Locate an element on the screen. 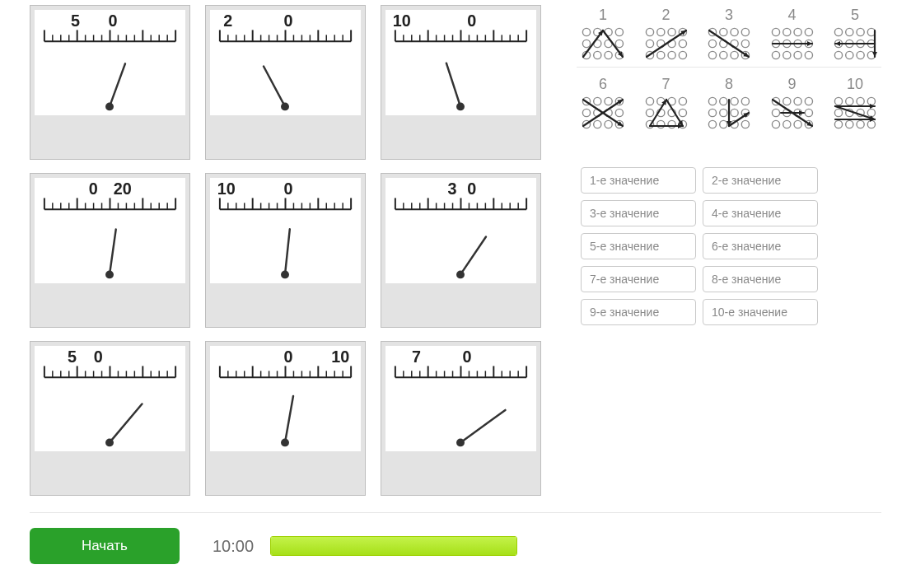 The image size is (911, 588). svg-text: 5 is located at coordinates (76, 21).